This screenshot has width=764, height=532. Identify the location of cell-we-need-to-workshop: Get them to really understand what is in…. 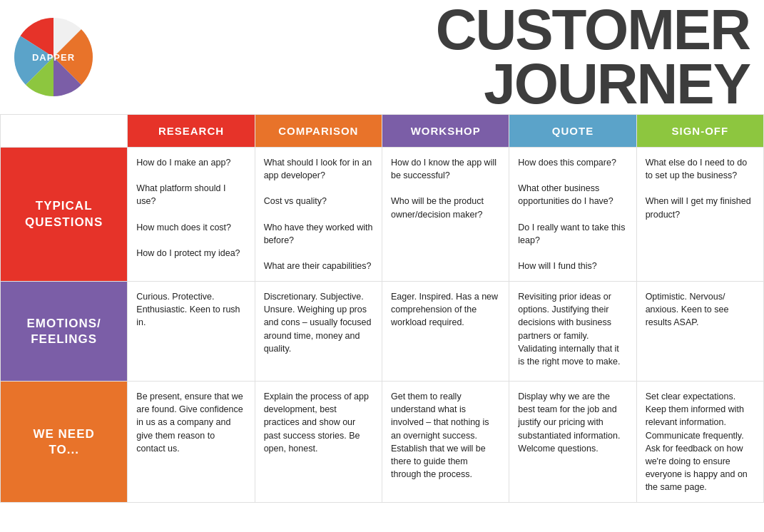
(445, 442).